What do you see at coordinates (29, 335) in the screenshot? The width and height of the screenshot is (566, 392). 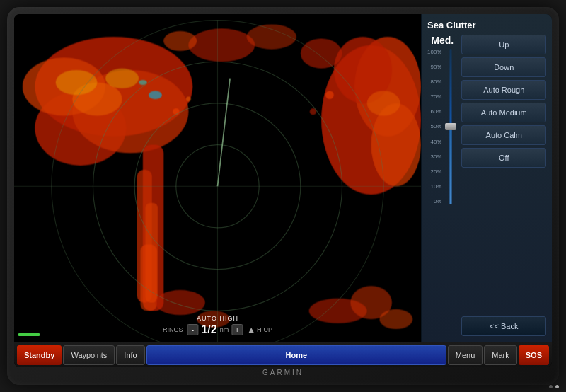 I see `status-indicator` at bounding box center [29, 335].